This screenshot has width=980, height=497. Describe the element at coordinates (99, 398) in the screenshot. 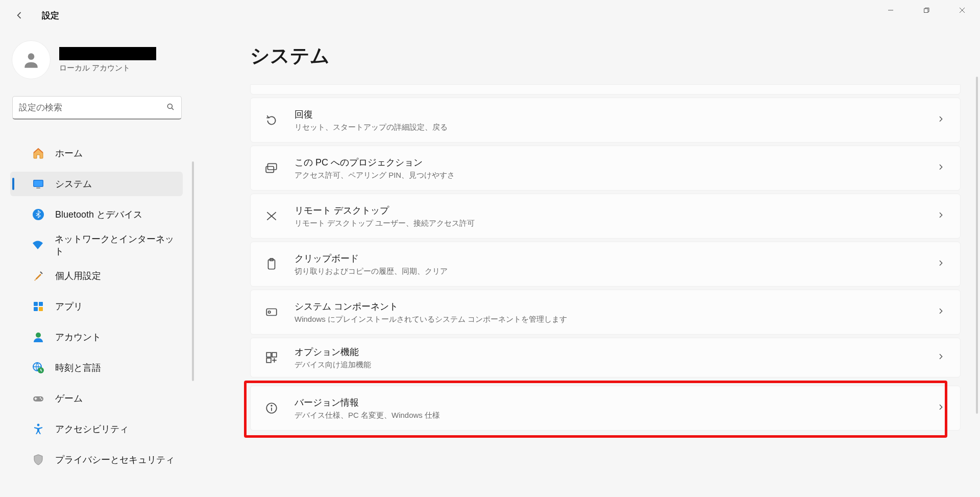

I see `sidebar-item-gaming: ゲーム` at that location.